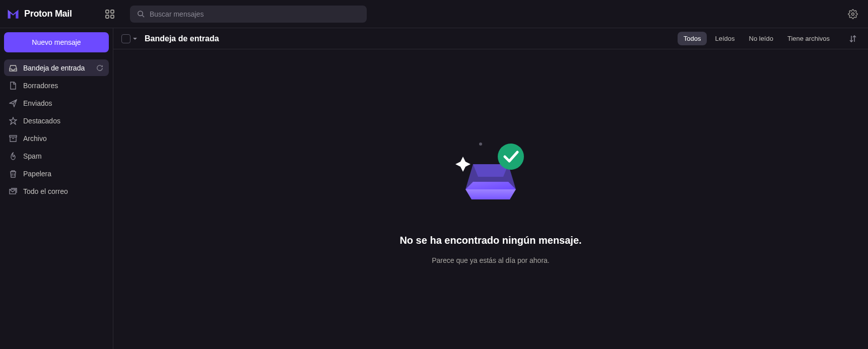 The image size is (868, 349). Describe the element at coordinates (853, 14) in the screenshot. I see `settings-button` at that location.